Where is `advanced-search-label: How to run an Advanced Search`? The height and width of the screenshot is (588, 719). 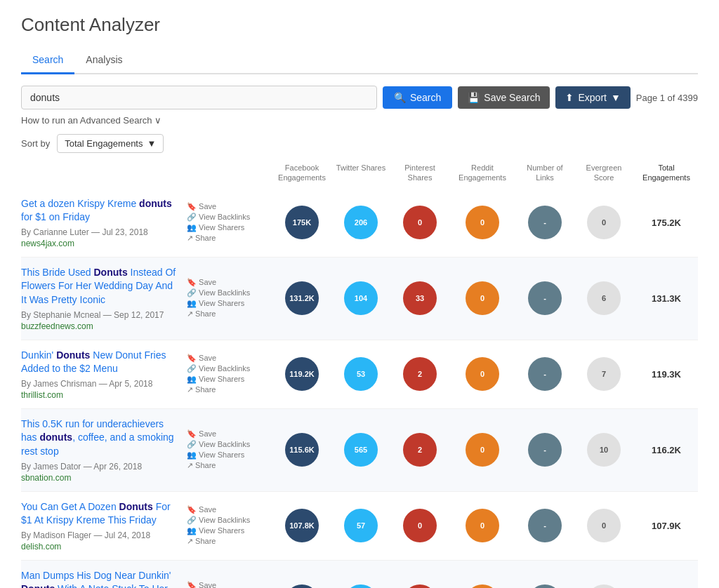 advanced-search-label: How to run an Advanced Search is located at coordinates (86, 121).